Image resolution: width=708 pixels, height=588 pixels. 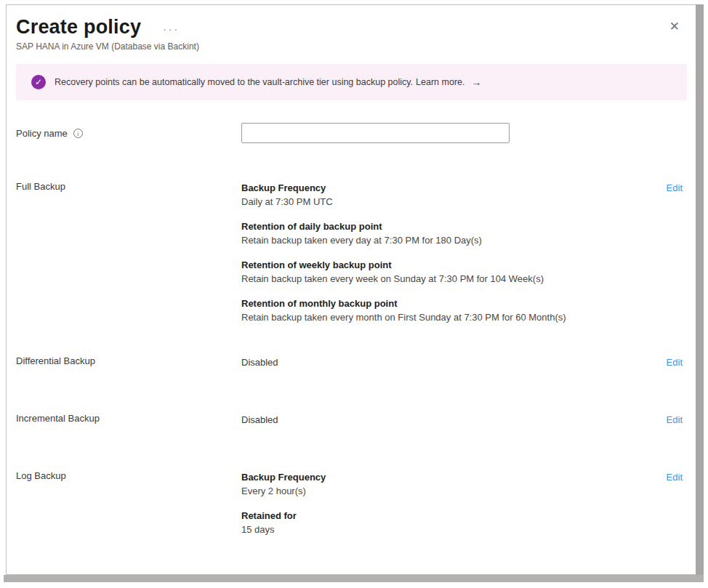 I want to click on edit-incremental-backup-link: Edit, so click(x=675, y=420).